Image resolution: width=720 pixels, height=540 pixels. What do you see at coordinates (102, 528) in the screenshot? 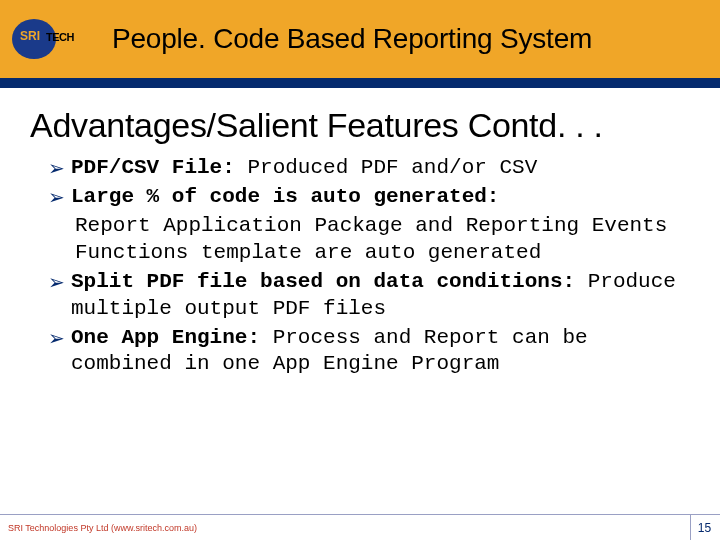
I see `footer-text: SRI Technologies Pty Ltd (www.sritech.co…` at bounding box center [102, 528].